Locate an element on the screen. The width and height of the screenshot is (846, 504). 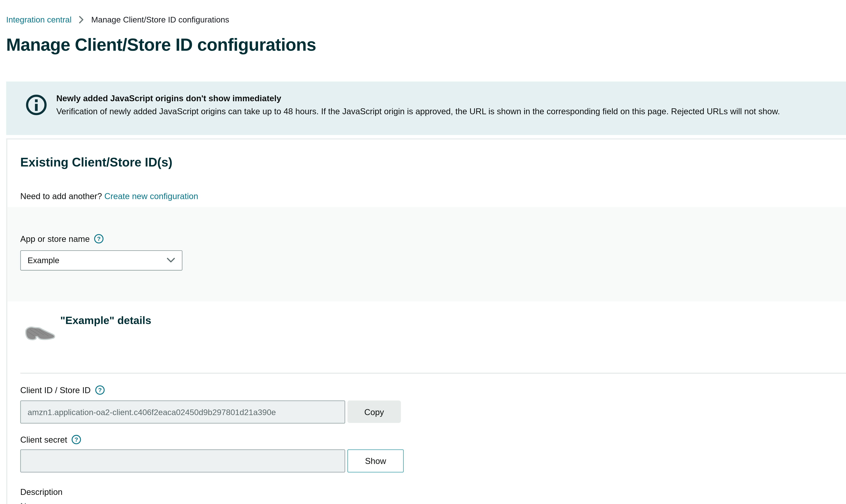
client-id-label-row: Client ID / Store ID ? is located at coordinates (63, 390).